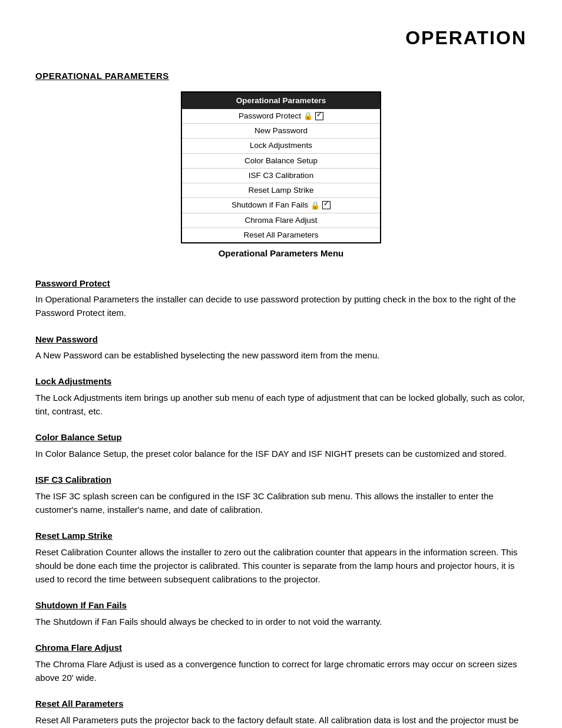  What do you see at coordinates (281, 566) in the screenshot?
I see `subsection-body-reset-lamp-strike: Reset Calibration Counter allows the ins…` at bounding box center [281, 566].